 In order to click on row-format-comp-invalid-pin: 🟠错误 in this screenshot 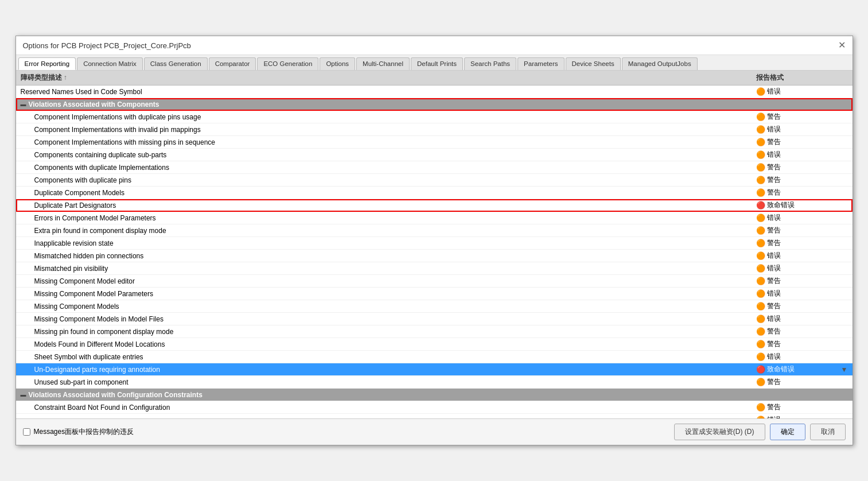, I will do `click(802, 130)`.